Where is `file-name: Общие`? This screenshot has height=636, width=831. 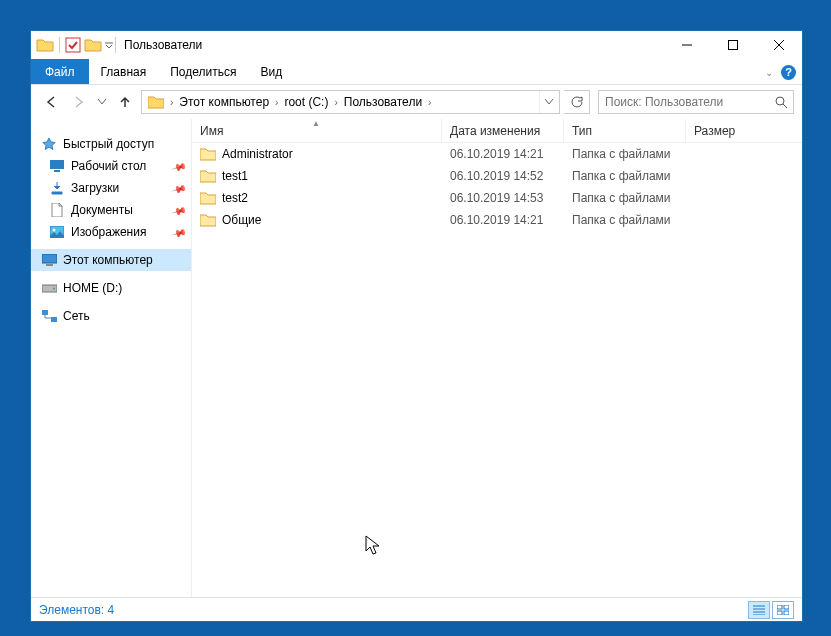 file-name: Общие is located at coordinates (242, 220).